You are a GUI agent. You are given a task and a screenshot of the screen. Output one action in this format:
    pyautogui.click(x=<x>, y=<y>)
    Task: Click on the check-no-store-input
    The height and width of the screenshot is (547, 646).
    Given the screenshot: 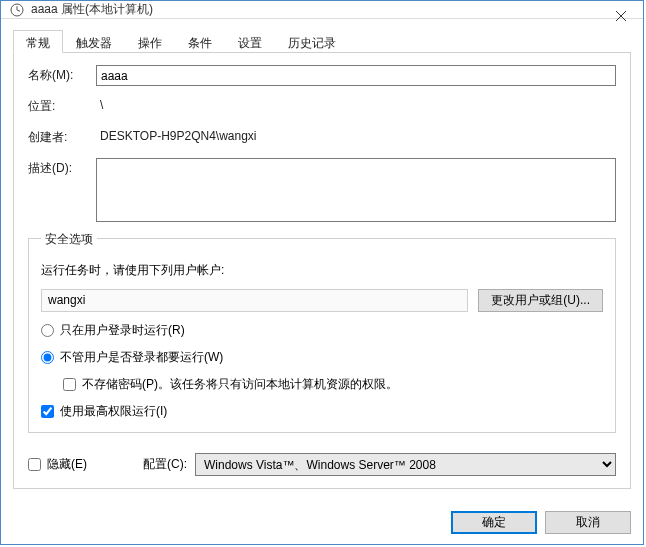 What is the action you would take?
    pyautogui.click(x=70, y=384)
    